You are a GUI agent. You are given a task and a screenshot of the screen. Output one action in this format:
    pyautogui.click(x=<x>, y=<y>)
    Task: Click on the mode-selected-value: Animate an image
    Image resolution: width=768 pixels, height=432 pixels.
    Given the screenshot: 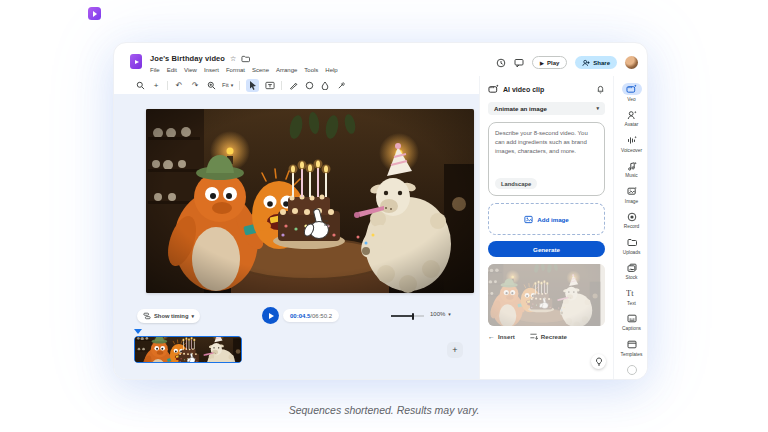 What is the action you would take?
    pyautogui.click(x=520, y=108)
    